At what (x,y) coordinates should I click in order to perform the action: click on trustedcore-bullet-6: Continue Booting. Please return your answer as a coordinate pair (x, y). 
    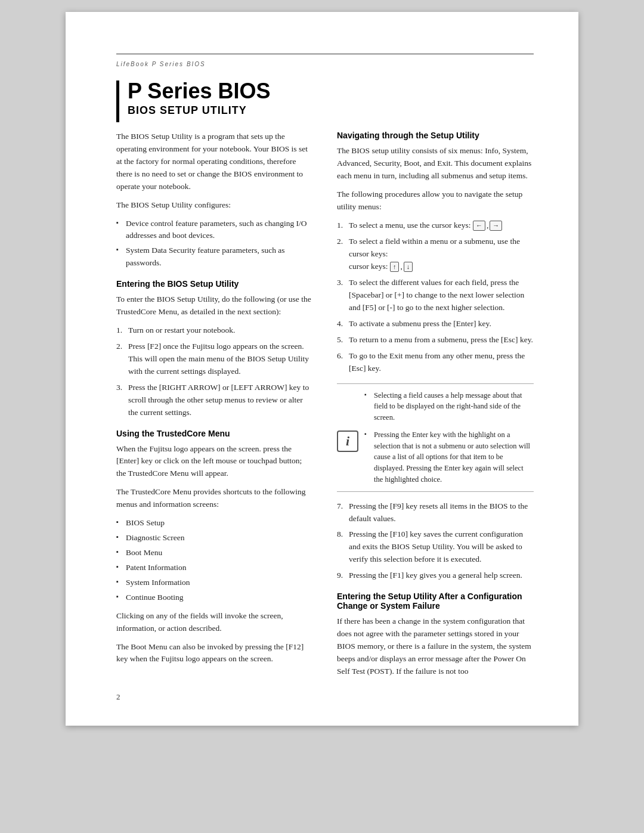
    Looking at the image, I should click on (215, 597).